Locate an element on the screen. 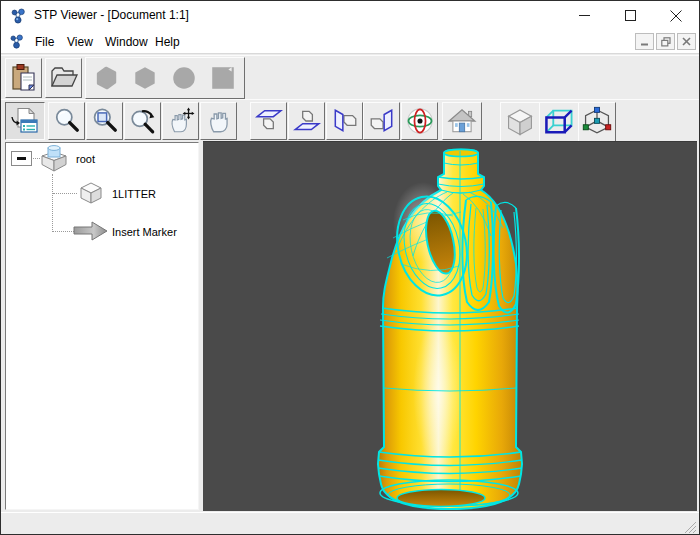  mdi-close-button is located at coordinates (686, 42).